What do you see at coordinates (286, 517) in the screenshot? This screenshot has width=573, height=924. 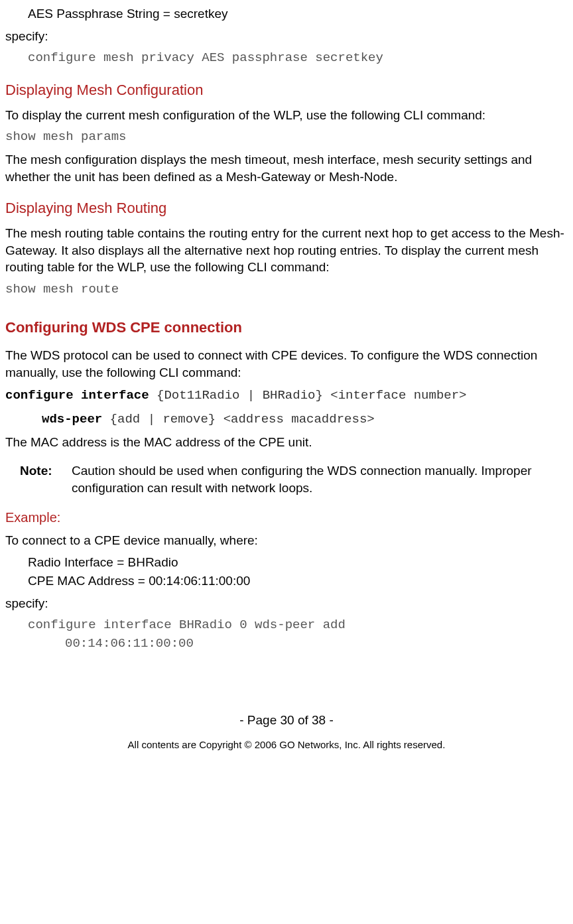 I see `heading-example: Example:` at bounding box center [286, 517].